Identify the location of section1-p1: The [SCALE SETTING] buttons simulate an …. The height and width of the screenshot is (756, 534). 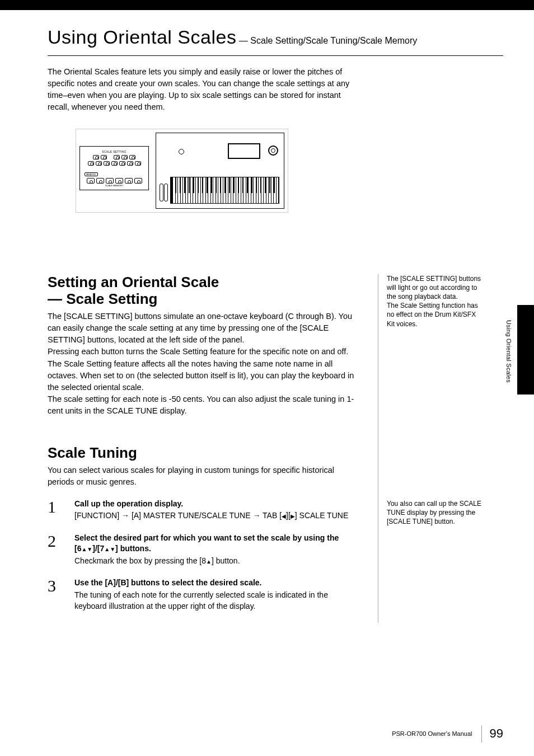
(204, 328).